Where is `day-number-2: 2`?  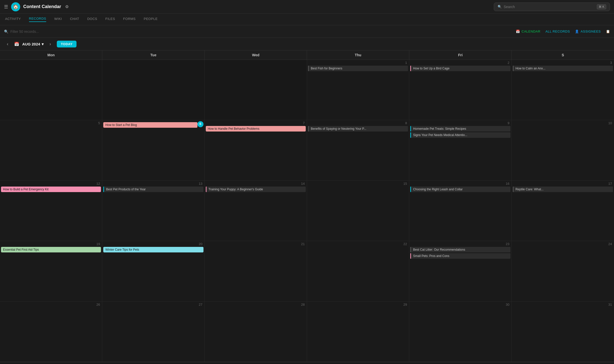
day-number-2: 2 is located at coordinates (508, 63).